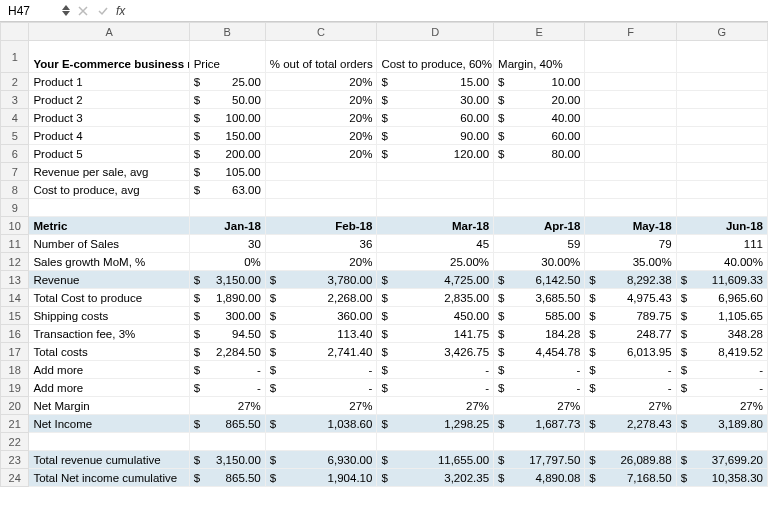 Image resolution: width=768 pixels, height=524 pixels. I want to click on cell-B8: $63.00, so click(227, 190).